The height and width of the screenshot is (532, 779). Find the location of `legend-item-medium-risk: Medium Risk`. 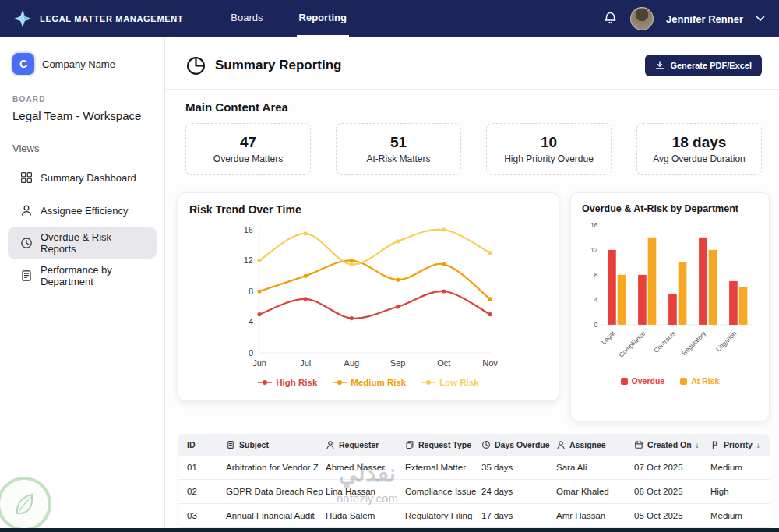

legend-item-medium-risk: Medium Risk is located at coordinates (369, 382).